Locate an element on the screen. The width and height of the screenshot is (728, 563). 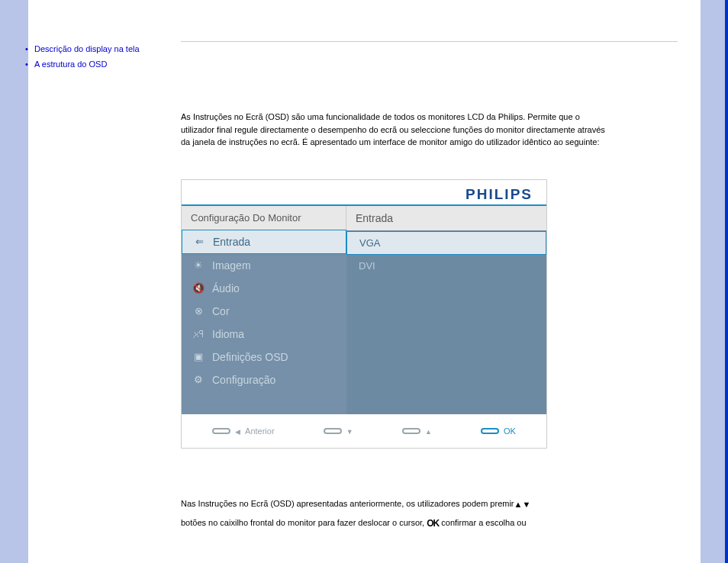
speaker-icon: 🔇 is located at coordinates (198, 288).